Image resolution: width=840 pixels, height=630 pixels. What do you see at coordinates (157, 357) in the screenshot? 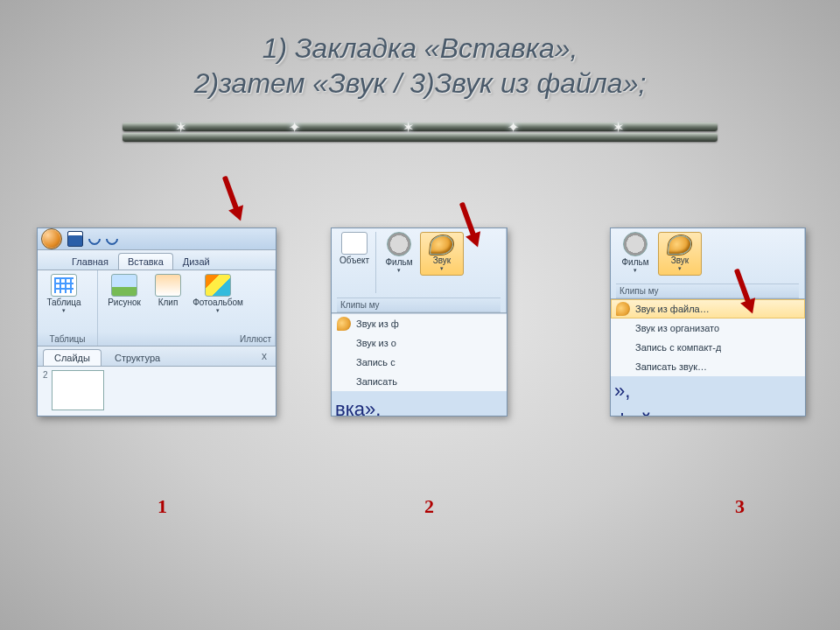
I see `slides-pane-tabs: Слайды Структура x` at bounding box center [157, 357].